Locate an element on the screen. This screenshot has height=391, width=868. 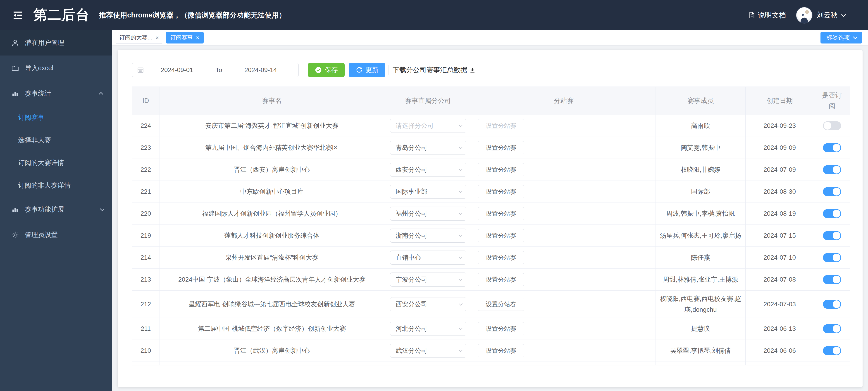
user-icon is located at coordinates (15, 43).